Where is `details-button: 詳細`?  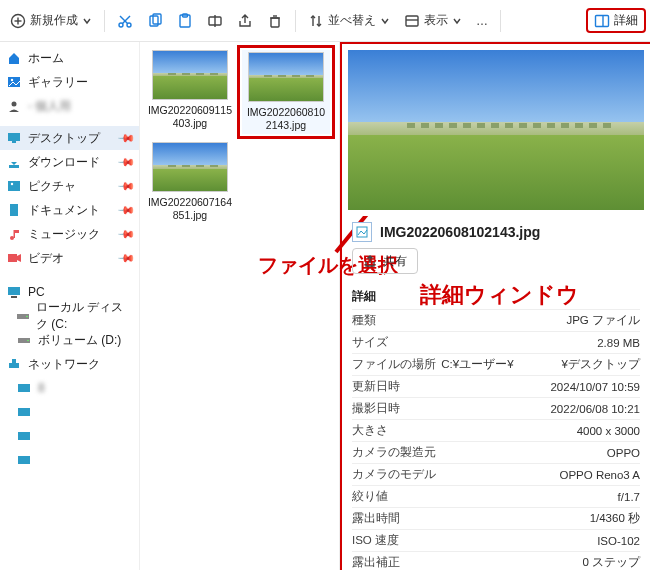 details-button: 詳細 is located at coordinates (616, 20).